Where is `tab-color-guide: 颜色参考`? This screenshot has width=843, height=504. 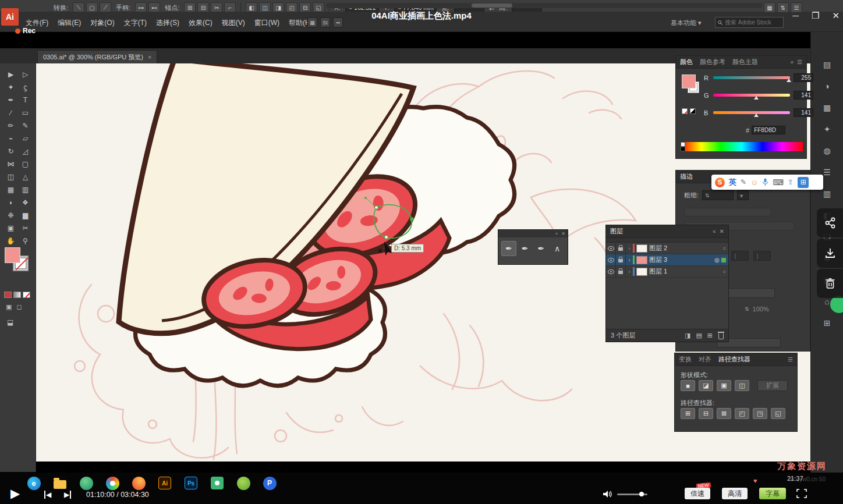 tab-color-guide: 颜色参考 is located at coordinates (713, 62).